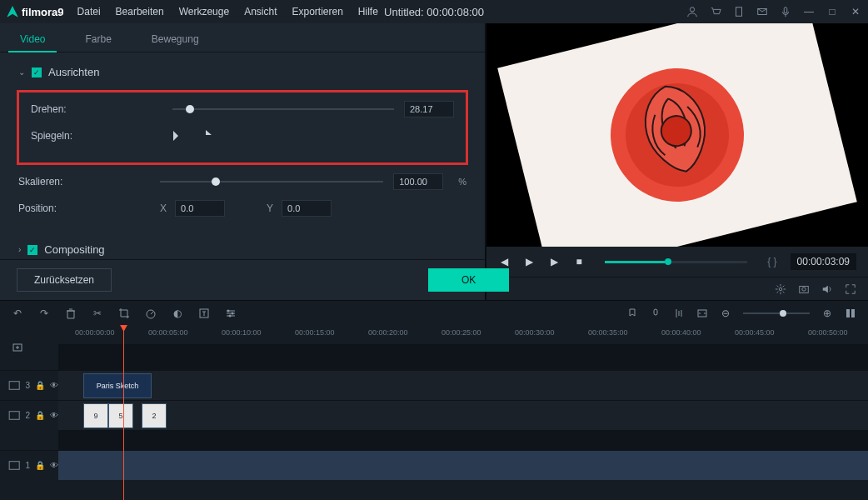 Image resolution: width=868 pixels, height=500 pixels. Describe the element at coordinates (124, 313) in the screenshot. I see `crop-icon` at that location.